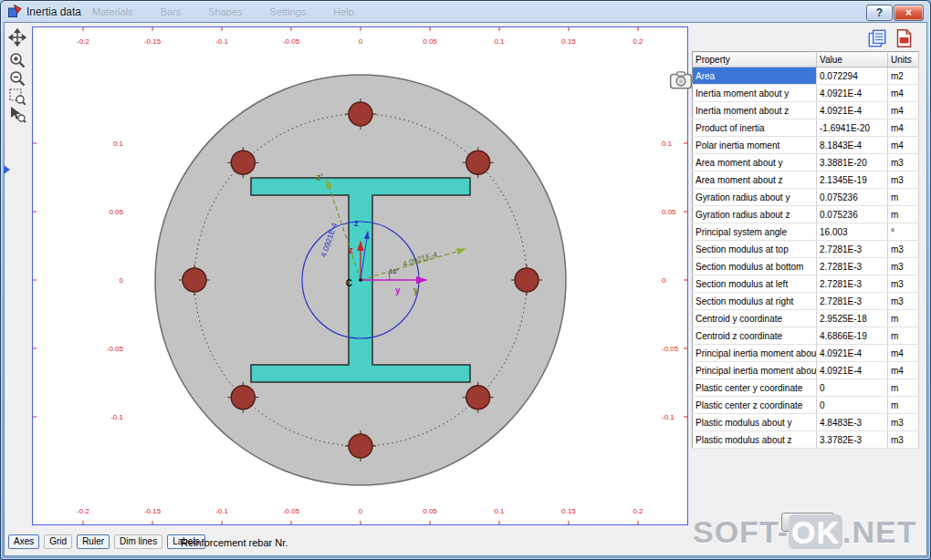  I want to click on property-cell: Gyration radius about y, so click(755, 197).